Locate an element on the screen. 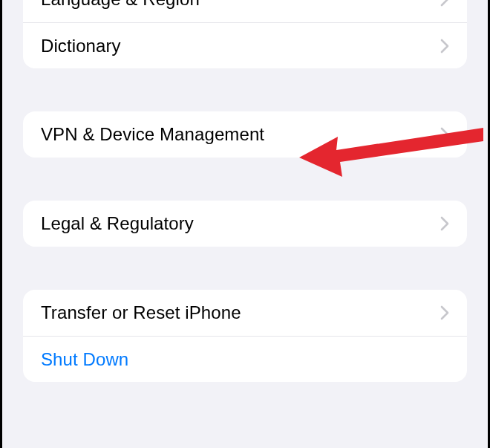 The image size is (490, 448). row-language-region: Language & Region is located at coordinates (245, 11).